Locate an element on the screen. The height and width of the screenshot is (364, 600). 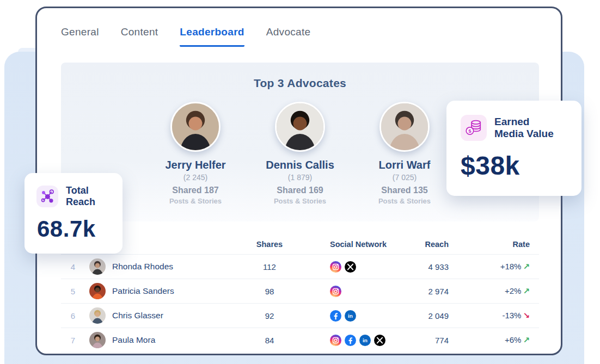
row-name: Patricia Sanders is located at coordinates (179, 291).